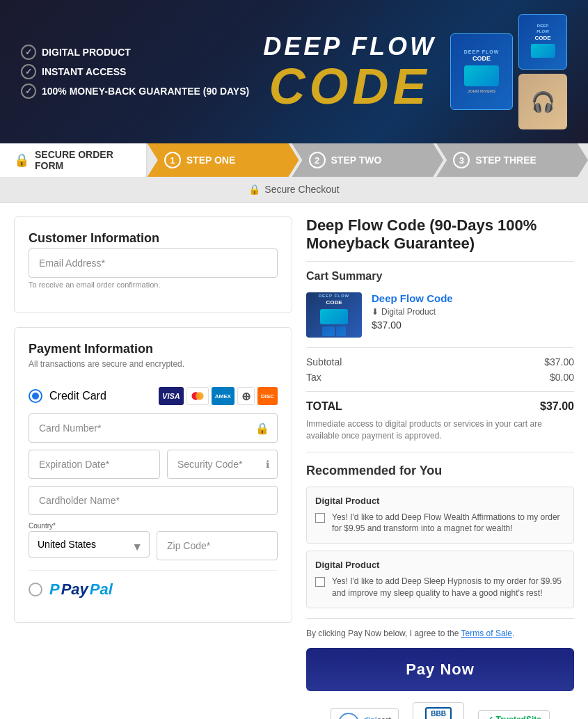 Image resolution: width=588 pixels, height=719 pixels. Describe the element at coordinates (324, 362) in the screenshot. I see `subtotal-label: Subtotal` at that location.